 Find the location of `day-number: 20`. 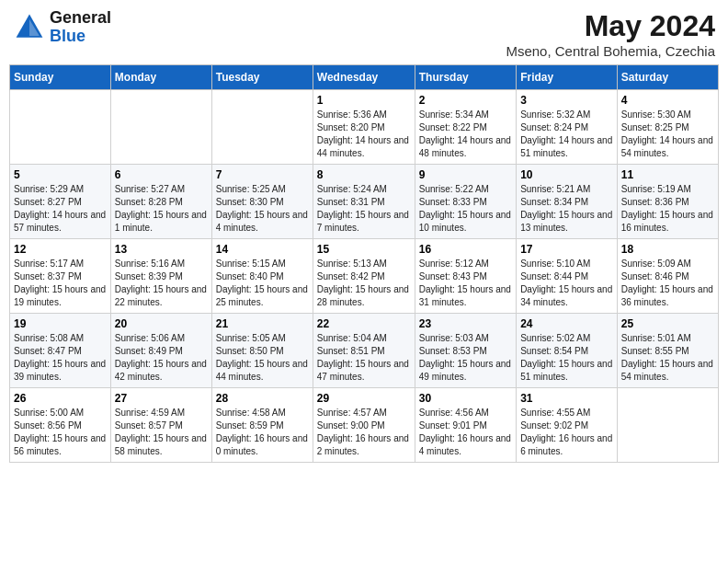

day-number: 20 is located at coordinates (162, 324).